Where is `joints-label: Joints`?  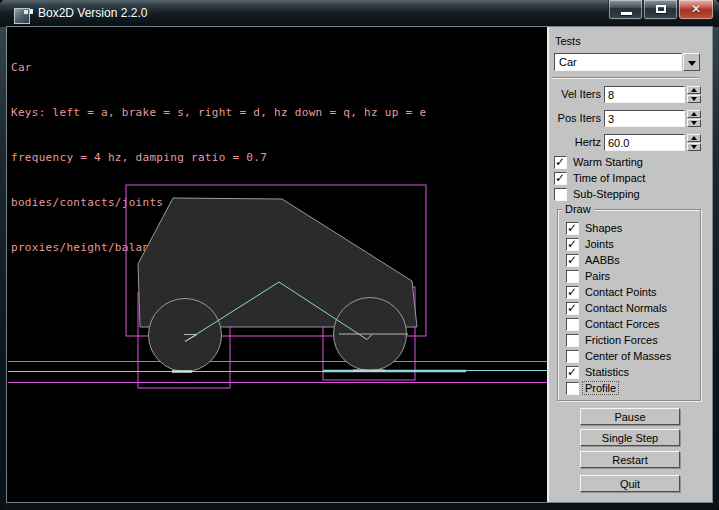
joints-label: Joints is located at coordinates (600, 244).